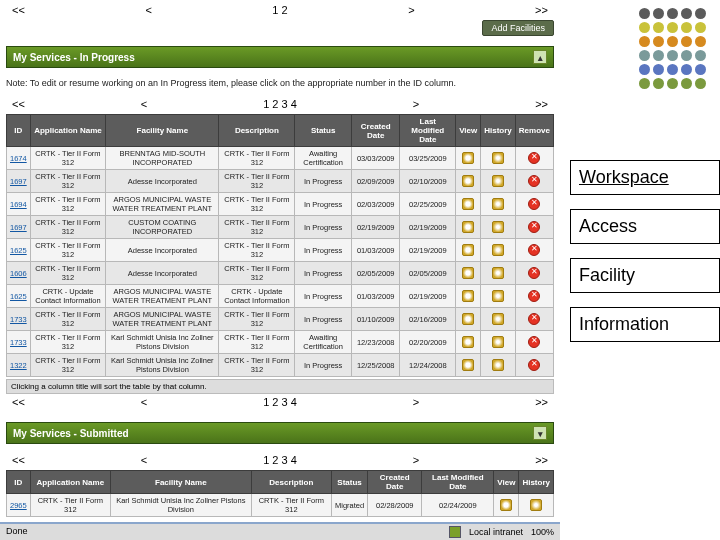  Describe the element at coordinates (540, 57) in the screenshot. I see `collapse-icon: ▴` at that location.